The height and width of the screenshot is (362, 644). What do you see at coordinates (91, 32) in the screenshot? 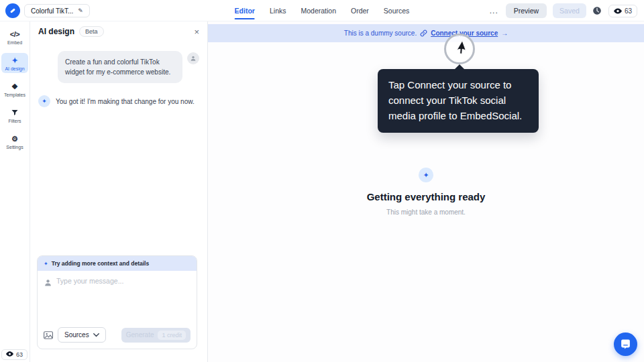
I see `beta-badge: Beta` at bounding box center [91, 32].